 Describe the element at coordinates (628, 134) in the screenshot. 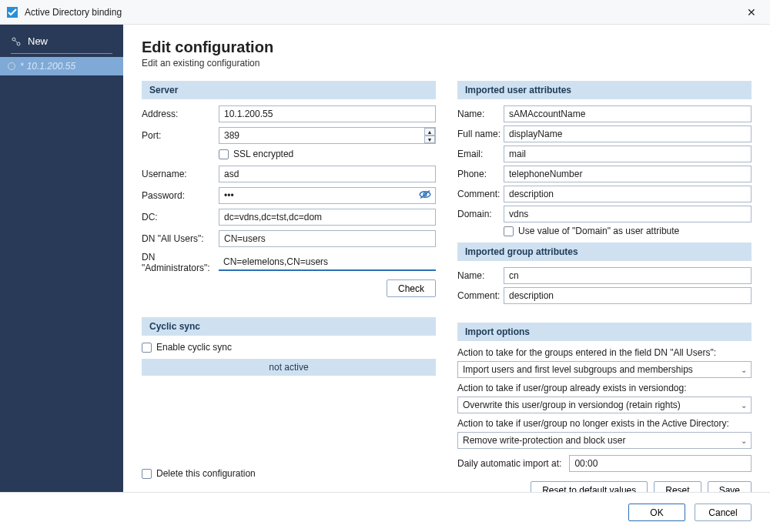

I see `attr-fullname-input` at that location.